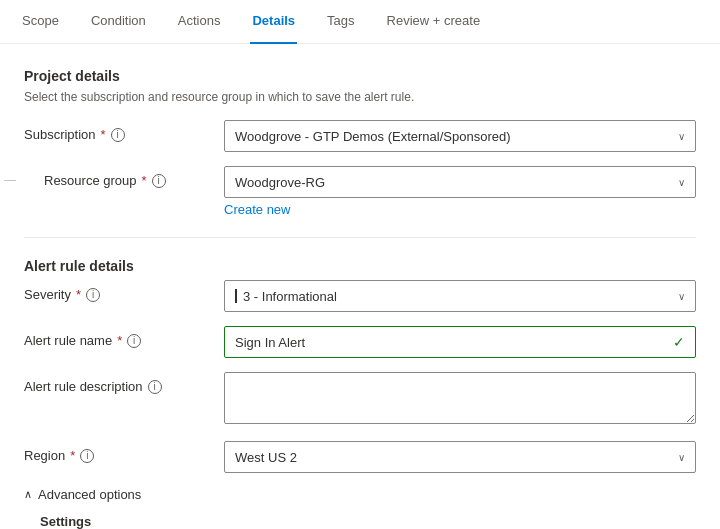 Image resolution: width=720 pixels, height=529 pixels. Describe the element at coordinates (159, 181) in the screenshot. I see `resource-group-info-icon: i` at that location.